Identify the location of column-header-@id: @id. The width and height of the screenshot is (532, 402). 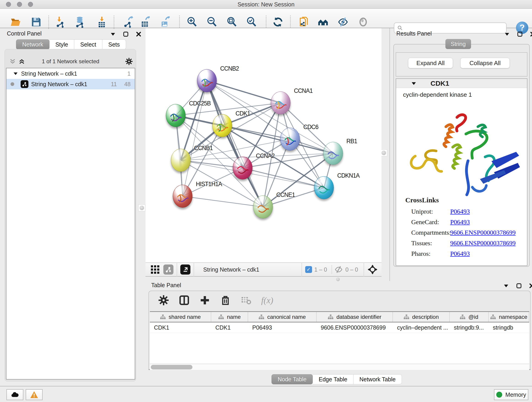
(469, 317).